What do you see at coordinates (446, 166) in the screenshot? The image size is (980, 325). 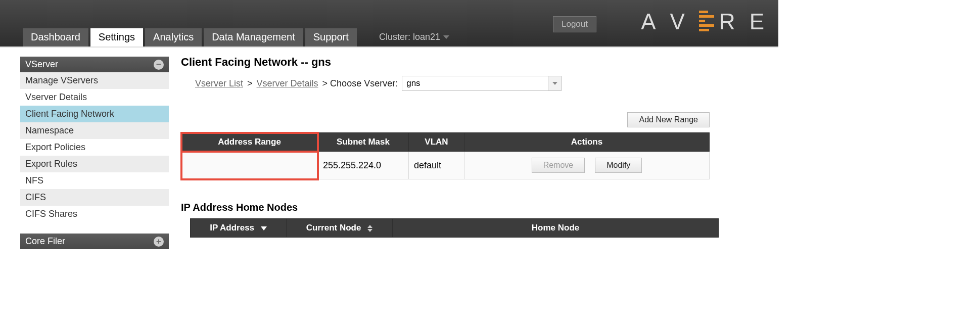 I see `table-row: 255.255.224.0 default Remove Modify` at bounding box center [446, 166].